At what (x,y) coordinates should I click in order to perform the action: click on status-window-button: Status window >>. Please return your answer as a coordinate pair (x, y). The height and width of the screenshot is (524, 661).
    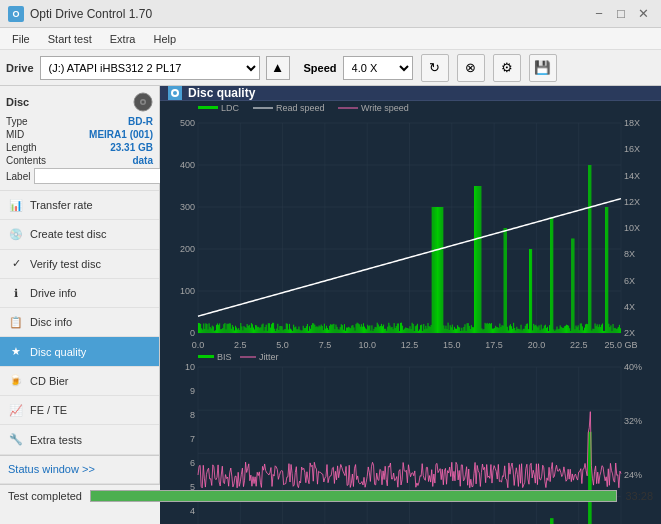
    Looking at the image, I should click on (80, 470).